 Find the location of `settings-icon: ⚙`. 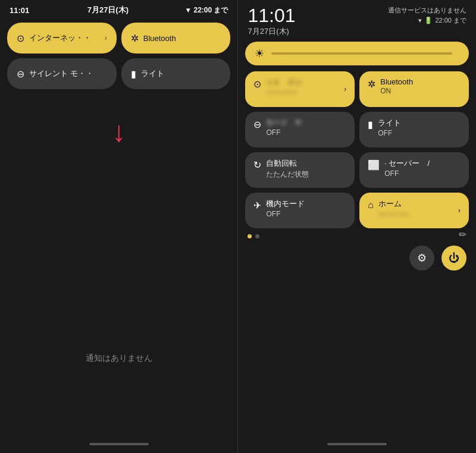

settings-icon: ⚙ is located at coordinates (422, 258).